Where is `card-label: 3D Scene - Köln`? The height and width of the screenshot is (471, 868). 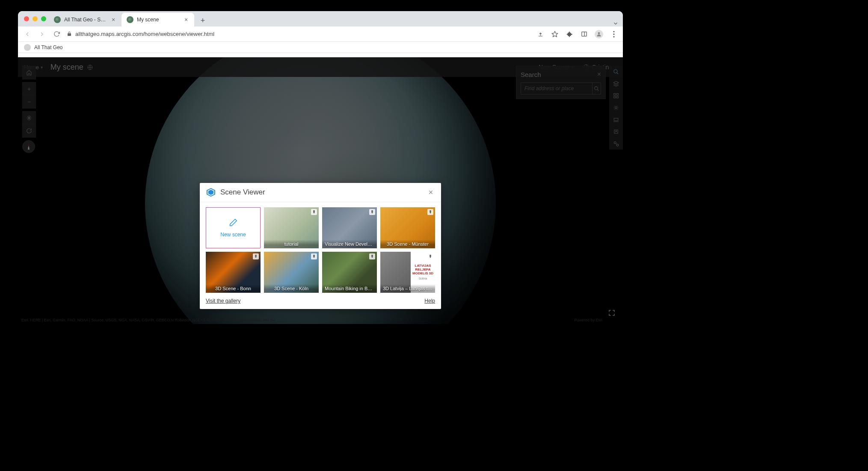
card-label: 3D Scene - Köln is located at coordinates (291, 288).